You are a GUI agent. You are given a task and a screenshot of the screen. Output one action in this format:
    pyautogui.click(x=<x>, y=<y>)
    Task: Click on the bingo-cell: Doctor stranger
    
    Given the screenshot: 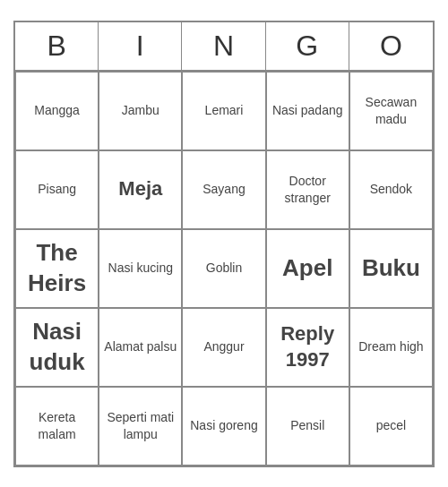 What is the action you would take?
    pyautogui.click(x=308, y=190)
    